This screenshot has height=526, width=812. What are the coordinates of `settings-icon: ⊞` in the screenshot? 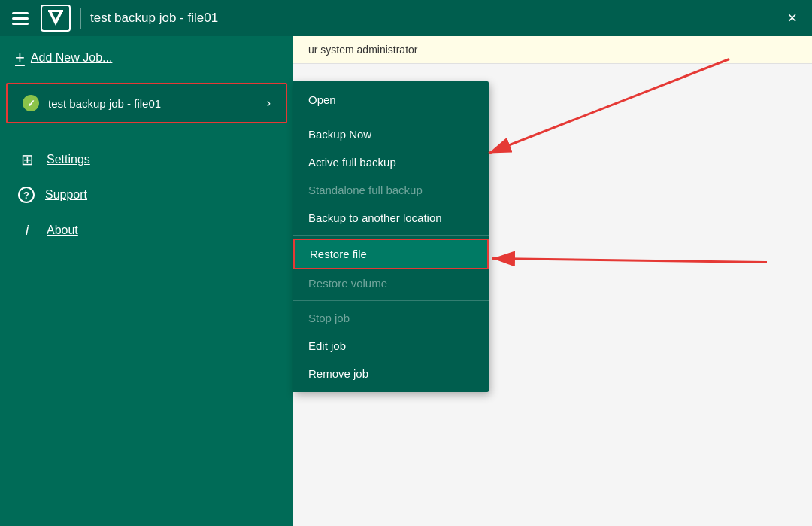 It's located at (27, 160).